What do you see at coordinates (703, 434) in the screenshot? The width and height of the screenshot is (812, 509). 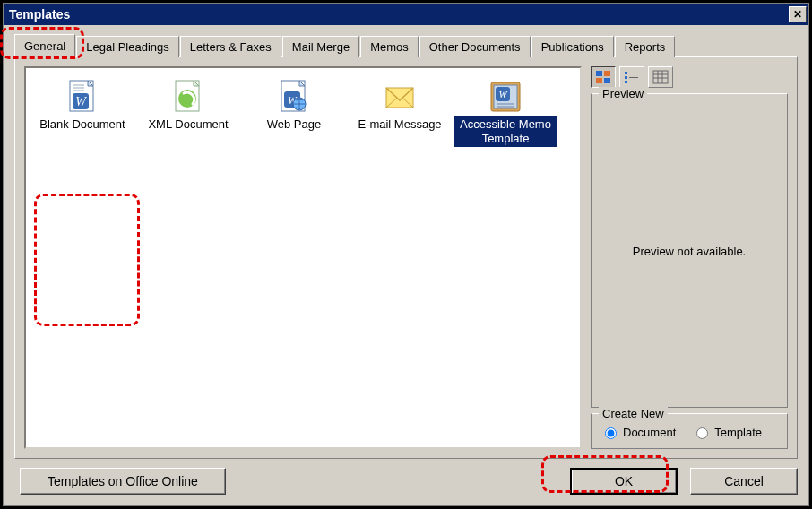 I see `radio-template-input` at bounding box center [703, 434].